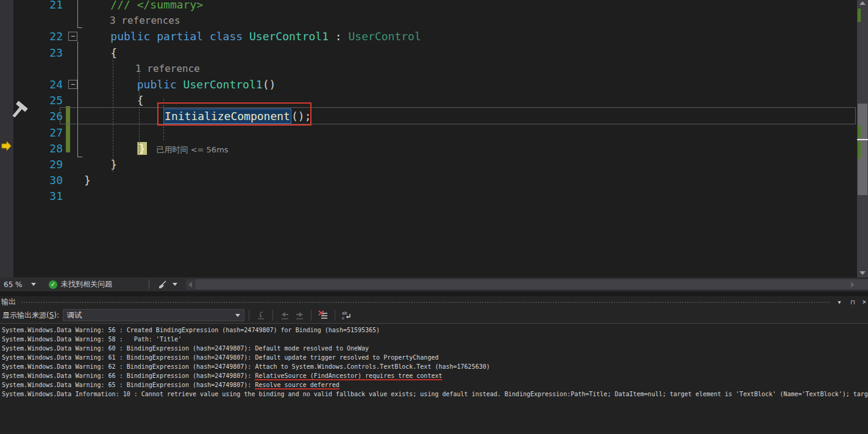 Image resolution: width=868 pixels, height=434 pixels. Describe the element at coordinates (343, 318) in the screenshot. I see `svg-text: c` at that location.